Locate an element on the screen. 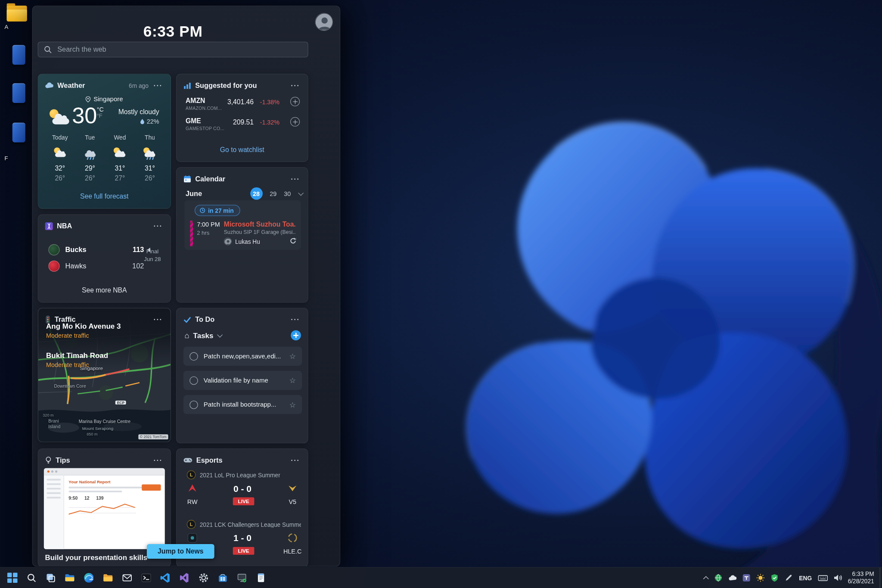 The width and height of the screenshot is (882, 588). partly-cloudy-icon is located at coordinates (60, 117).